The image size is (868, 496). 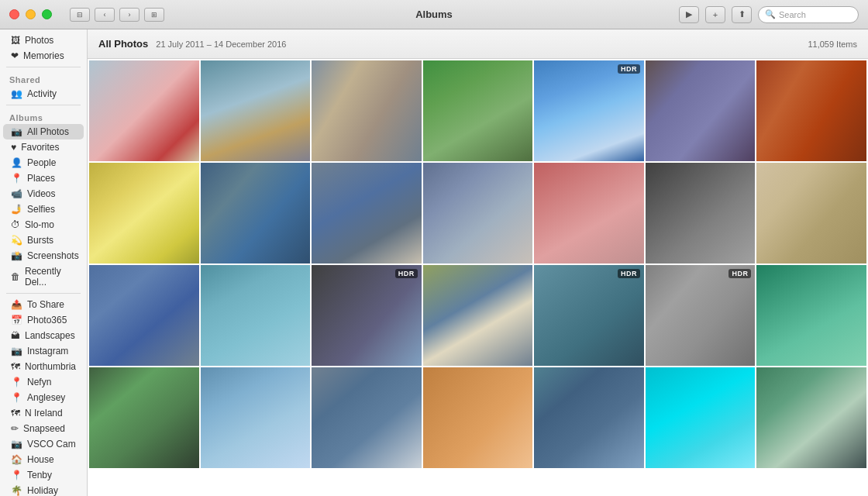 What do you see at coordinates (117, 15) in the screenshot?
I see `nav-buttons: ⊟ ‹ › ⊞` at bounding box center [117, 15].